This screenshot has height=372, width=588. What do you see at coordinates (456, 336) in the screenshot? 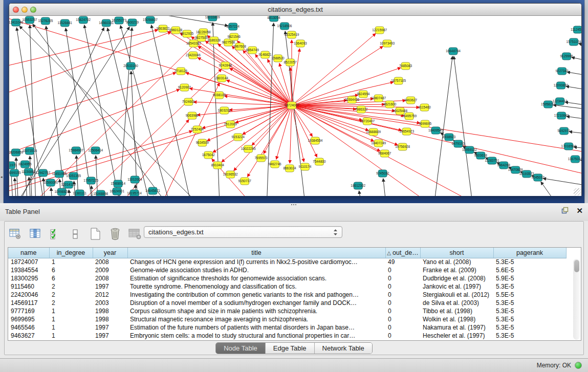
I see `table-cell: Hescheler et al. (1997)` at bounding box center [456, 336].